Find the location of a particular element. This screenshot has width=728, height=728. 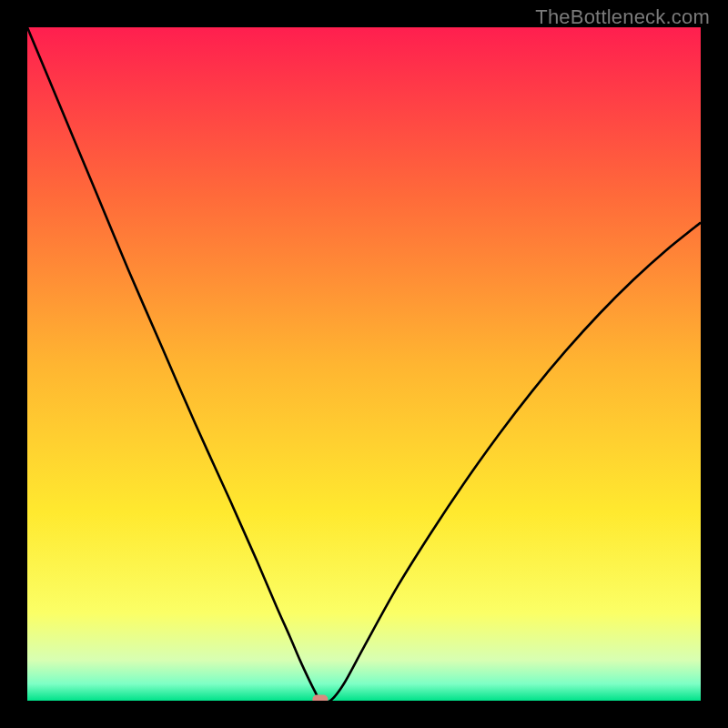

optimum-marker is located at coordinates (320, 699).